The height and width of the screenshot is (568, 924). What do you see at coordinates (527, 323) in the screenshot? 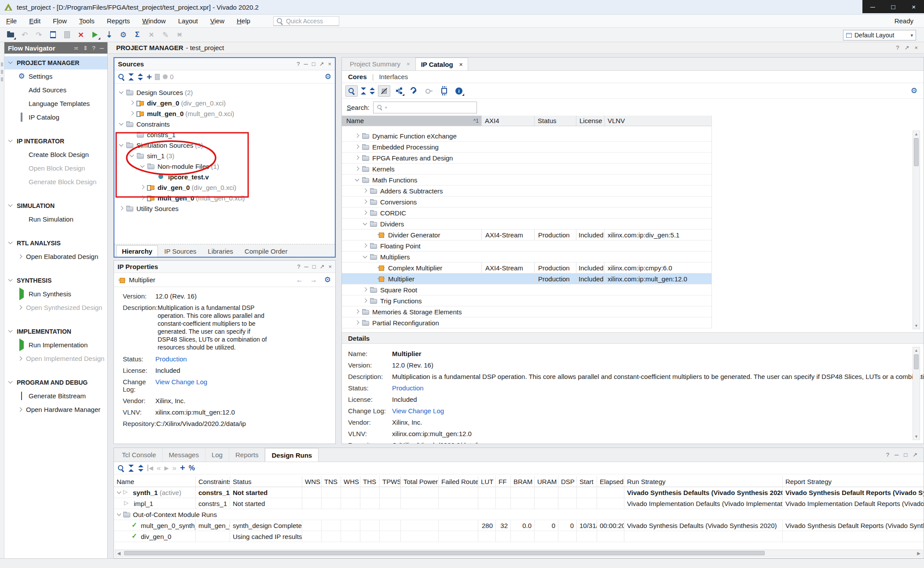
I see `catalog-tree-row: Partial Reconfiguration` at bounding box center [527, 323].